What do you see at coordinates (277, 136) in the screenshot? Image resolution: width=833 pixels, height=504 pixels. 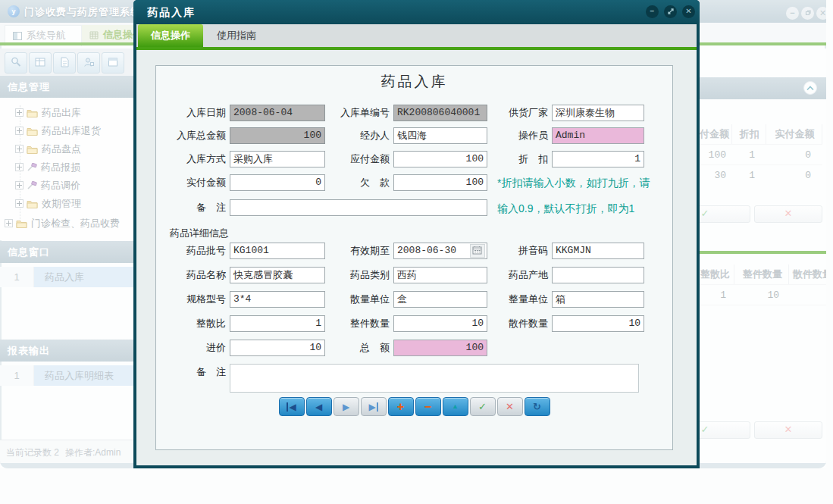 I see `total-amount-input: 100` at bounding box center [277, 136].